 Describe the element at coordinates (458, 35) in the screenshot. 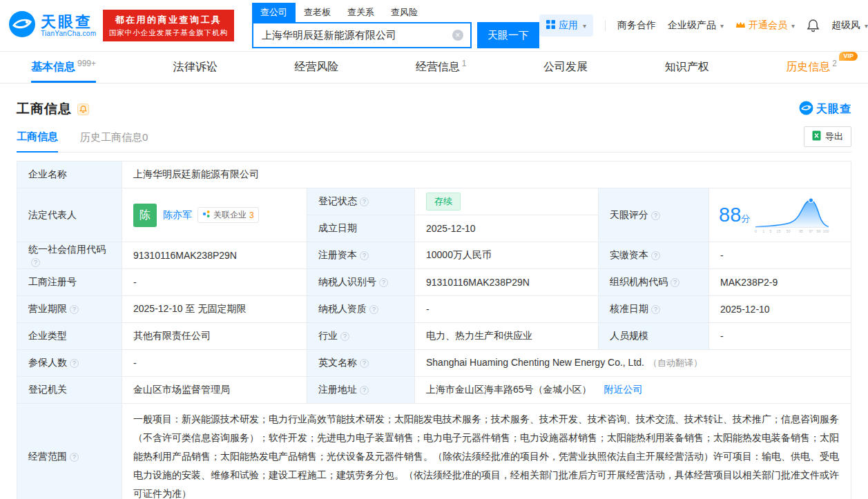

I see `clear-icon: ×` at that location.